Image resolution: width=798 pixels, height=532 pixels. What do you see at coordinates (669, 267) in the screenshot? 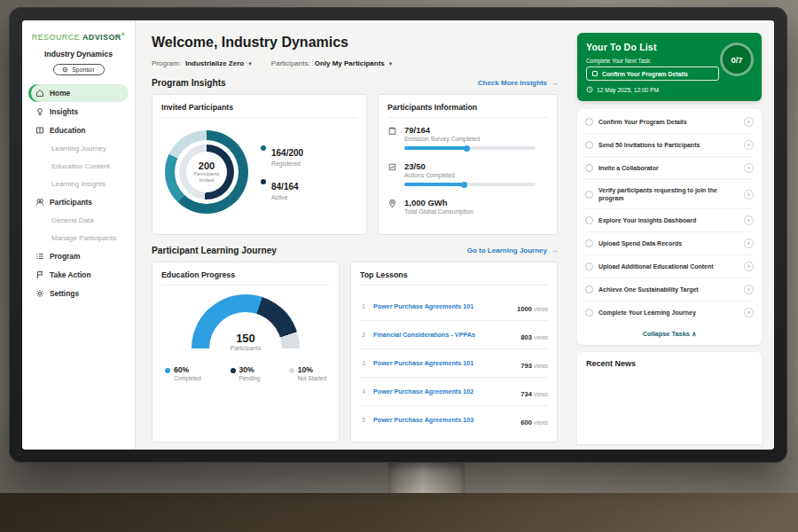
I see `task-row-upload-educational-content: Upload Additional Educational Content ›` at bounding box center [669, 267].